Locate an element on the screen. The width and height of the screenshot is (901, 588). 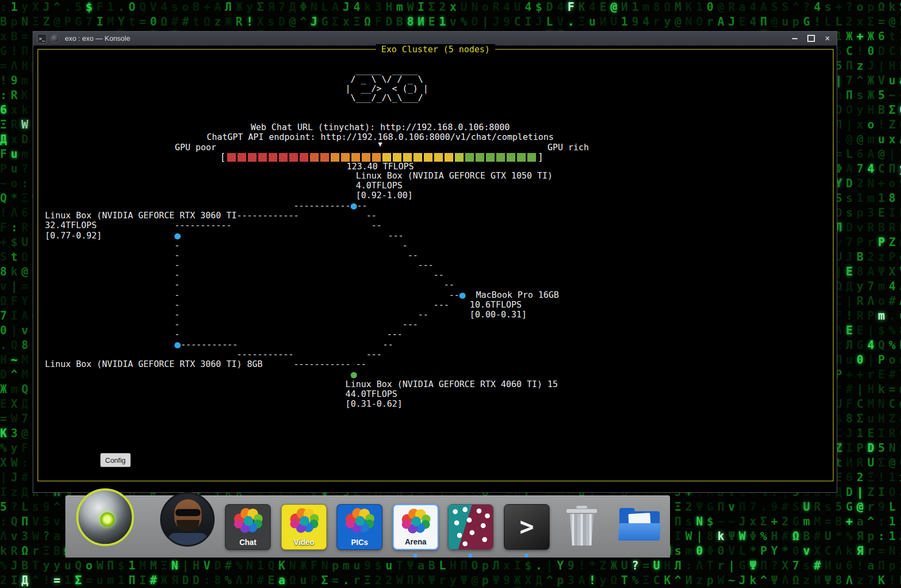
config-button: Config is located at coordinates (115, 460).